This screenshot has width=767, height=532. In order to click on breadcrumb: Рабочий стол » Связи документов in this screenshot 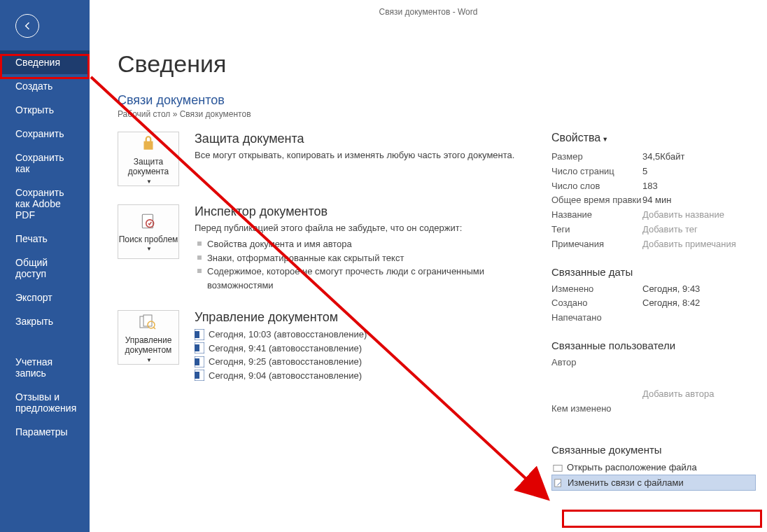, I will do `click(437, 114)`.